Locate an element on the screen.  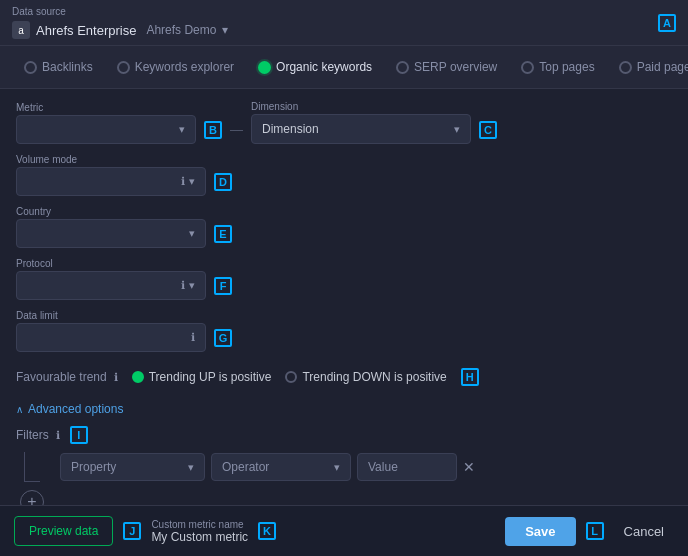
protocol-row: Protocol ℹ ▾ F is located at coordinates (344, 279).